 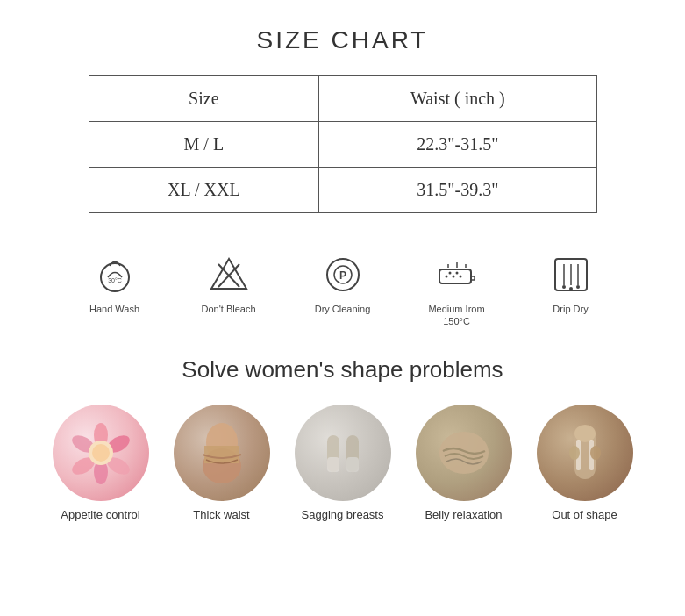 What do you see at coordinates (343, 514) in the screenshot?
I see `problem-label-sagging-breasts: Sagging breasts` at bounding box center [343, 514].